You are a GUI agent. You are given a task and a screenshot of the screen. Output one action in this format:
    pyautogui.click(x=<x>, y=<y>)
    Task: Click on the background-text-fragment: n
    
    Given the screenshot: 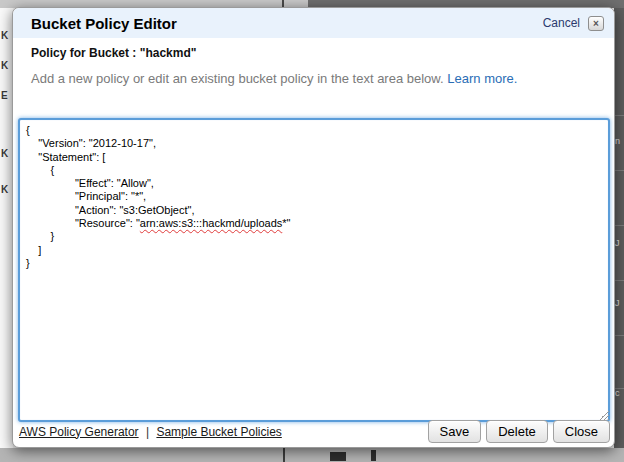 What is the action you would take?
    pyautogui.click(x=620, y=141)
    